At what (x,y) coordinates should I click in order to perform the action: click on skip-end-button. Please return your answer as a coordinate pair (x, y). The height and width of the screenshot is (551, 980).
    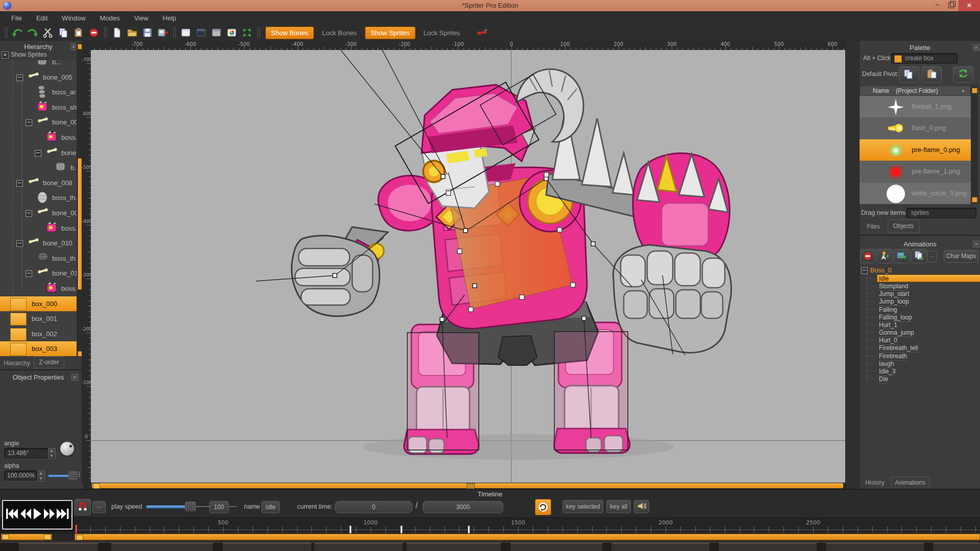
    Looking at the image, I should click on (63, 515).